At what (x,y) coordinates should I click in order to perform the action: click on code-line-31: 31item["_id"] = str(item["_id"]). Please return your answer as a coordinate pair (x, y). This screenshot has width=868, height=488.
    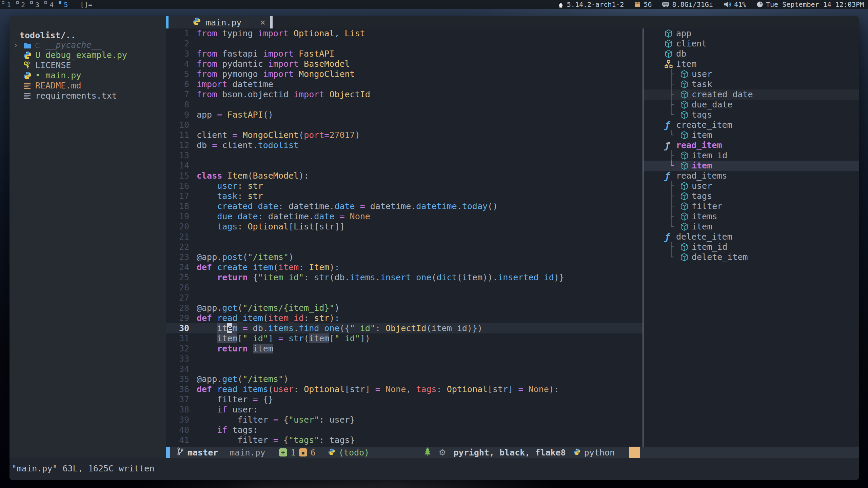
    Looking at the image, I should click on (404, 339).